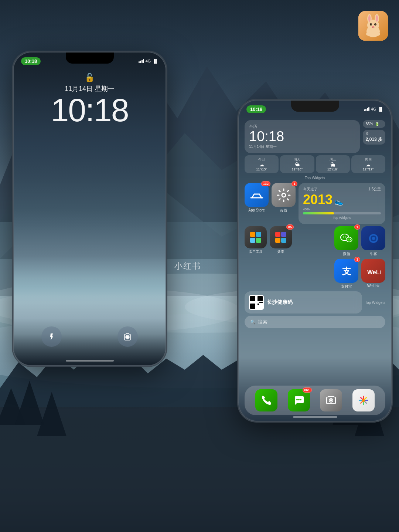 This screenshot has height=532, width=399. Describe the element at coordinates (297, 169) in the screenshot. I see `weather-temp-1: 12°/16°` at that location.